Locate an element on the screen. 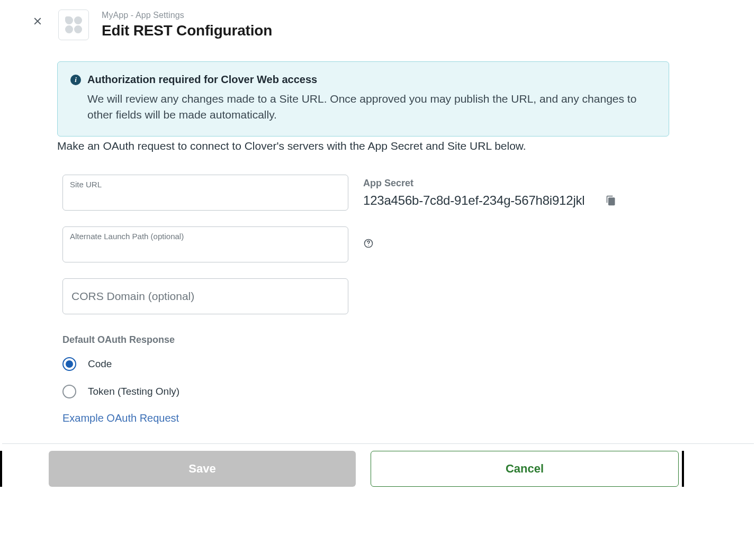  oauth-response-section: Default OAuth Response Code Token (Testi… is located at coordinates (121, 379).